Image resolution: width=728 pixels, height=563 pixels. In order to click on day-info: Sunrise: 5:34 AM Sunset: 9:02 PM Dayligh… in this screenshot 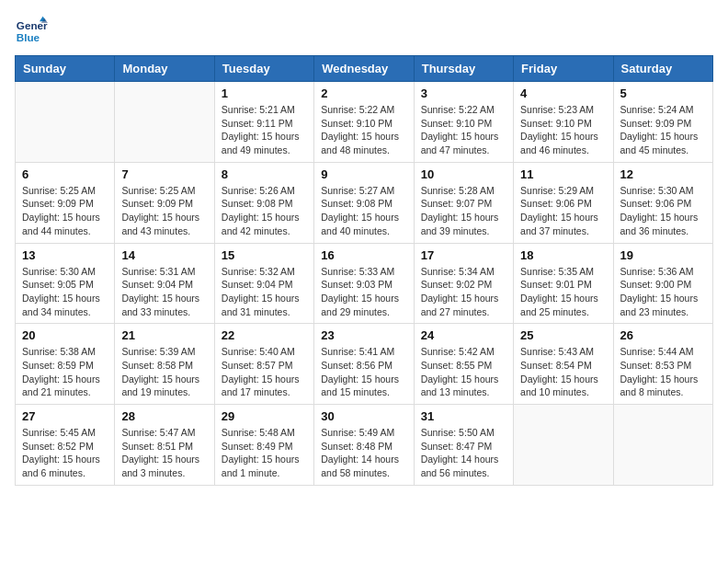, I will do `click(463, 293)`.